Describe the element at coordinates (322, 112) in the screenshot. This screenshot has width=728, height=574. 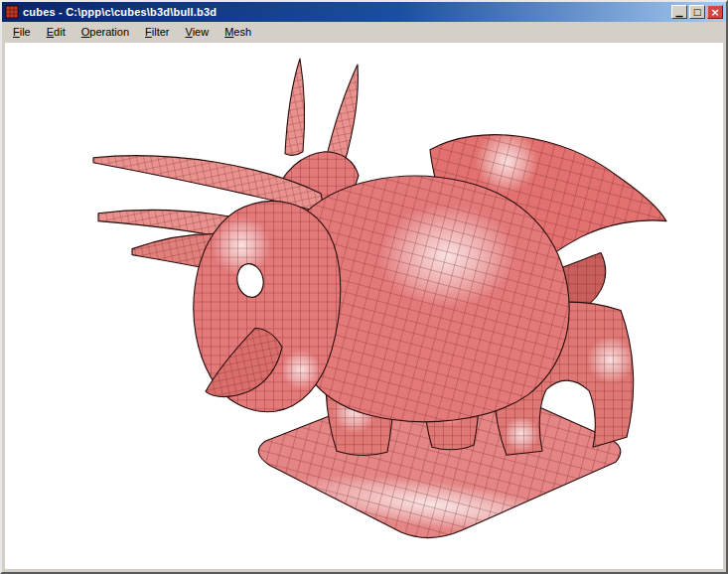
I see `bull-horns-upper` at that location.